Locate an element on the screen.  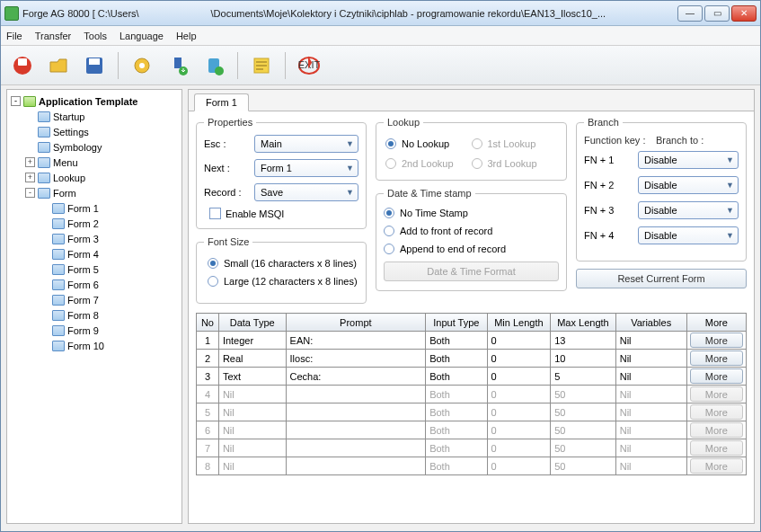
col-inputtype: Input Type is located at coordinates (456, 323).